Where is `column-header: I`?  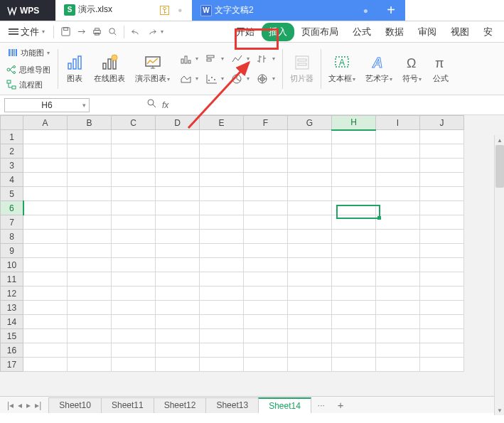
column-header: I is located at coordinates (398, 123).